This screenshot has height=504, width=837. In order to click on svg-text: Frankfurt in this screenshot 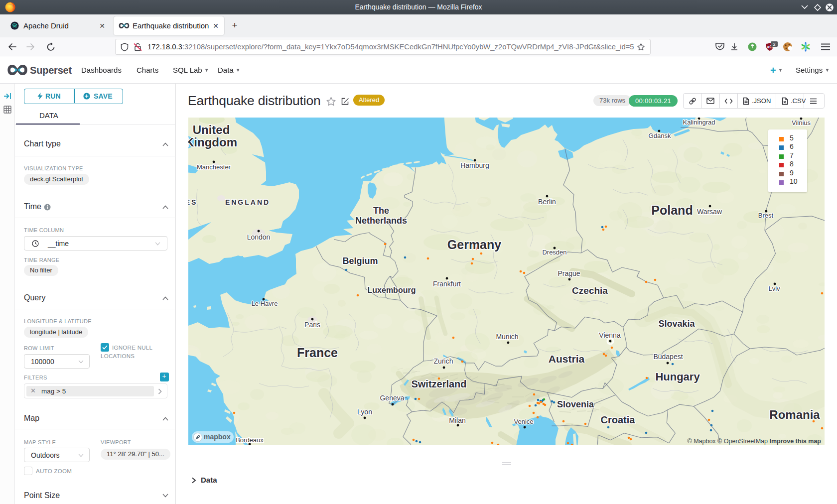, I will do `click(447, 284)`.